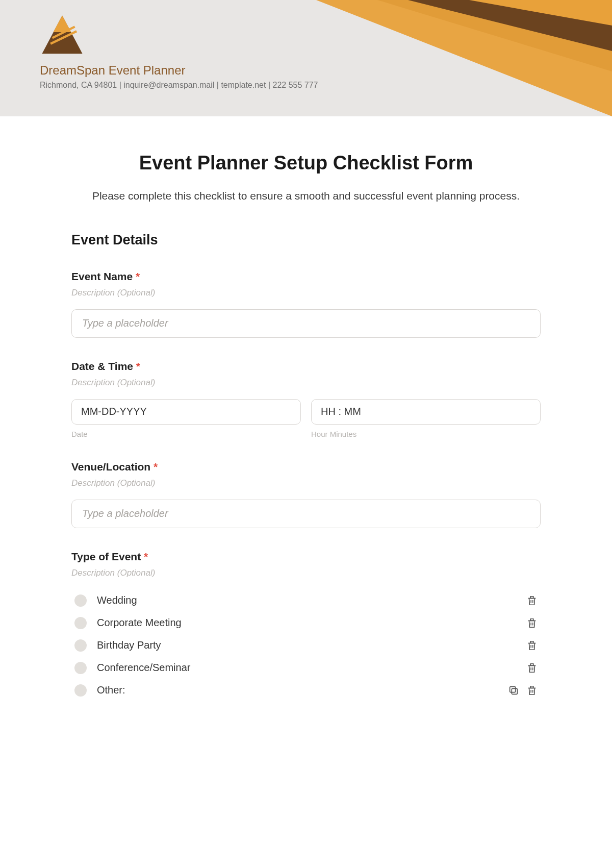 This screenshot has width=612, height=868. What do you see at coordinates (306, 494) in the screenshot?
I see `field-venue: Venue/Location * Description (Optional)` at bounding box center [306, 494].